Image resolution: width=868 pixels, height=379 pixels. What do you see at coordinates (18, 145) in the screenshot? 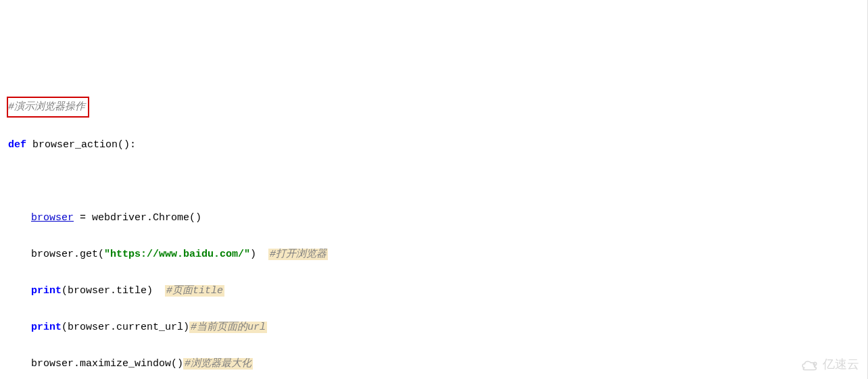
I see `keyword-def: def` at bounding box center [18, 145].